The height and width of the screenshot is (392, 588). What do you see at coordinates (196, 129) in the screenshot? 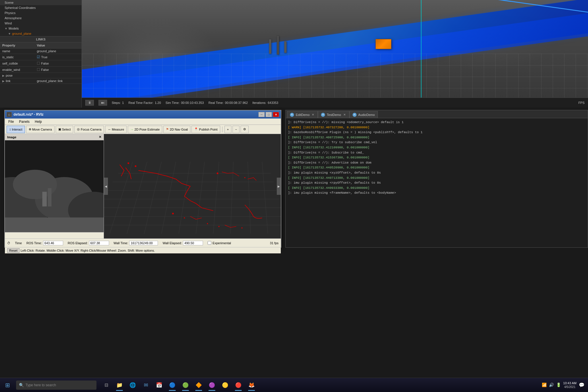
I see `publish-point-icon: 📍` at bounding box center [196, 129].